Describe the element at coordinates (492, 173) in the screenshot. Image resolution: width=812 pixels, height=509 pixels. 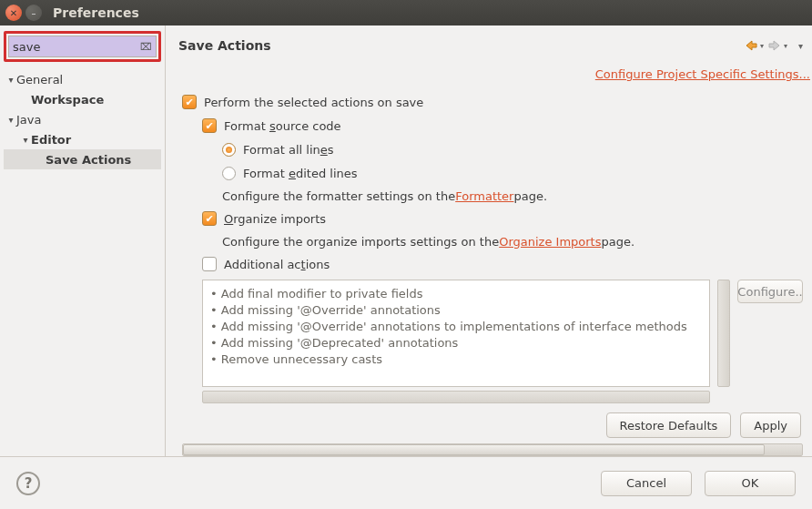
I see `format-edited-lines-radio-row: Format edited lines` at that location.